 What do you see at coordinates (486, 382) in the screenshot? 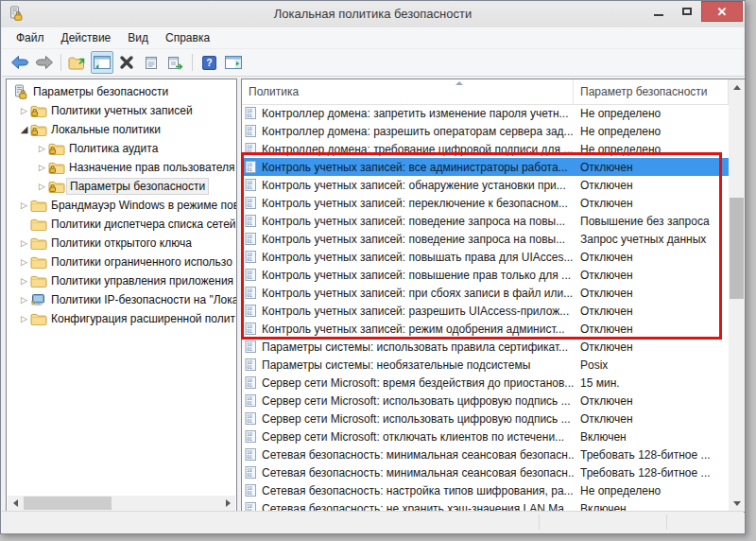
I see `table-row: 1001Сервер сети Microsoft: время бездейс…` at bounding box center [486, 382].